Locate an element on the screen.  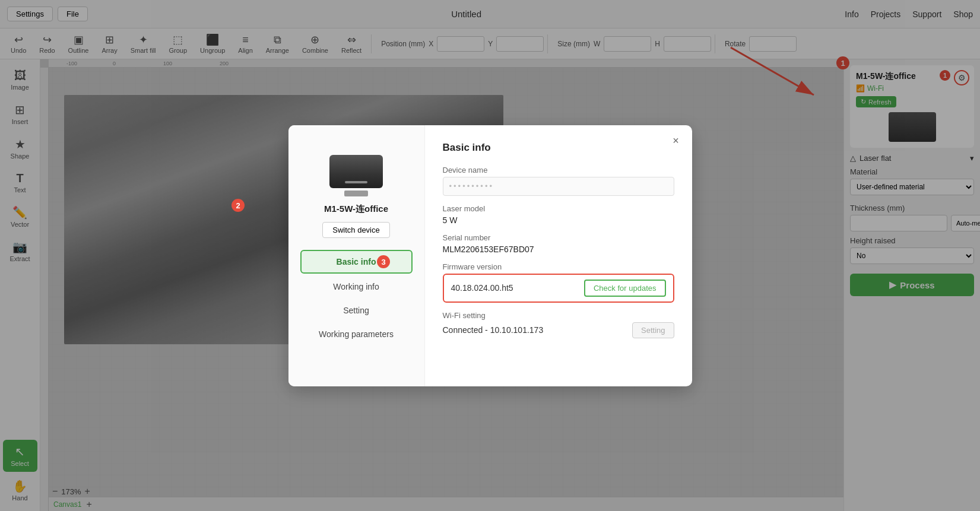
firmware-row: 40.18.024.00.ht5 Check for updates is located at coordinates (559, 288).